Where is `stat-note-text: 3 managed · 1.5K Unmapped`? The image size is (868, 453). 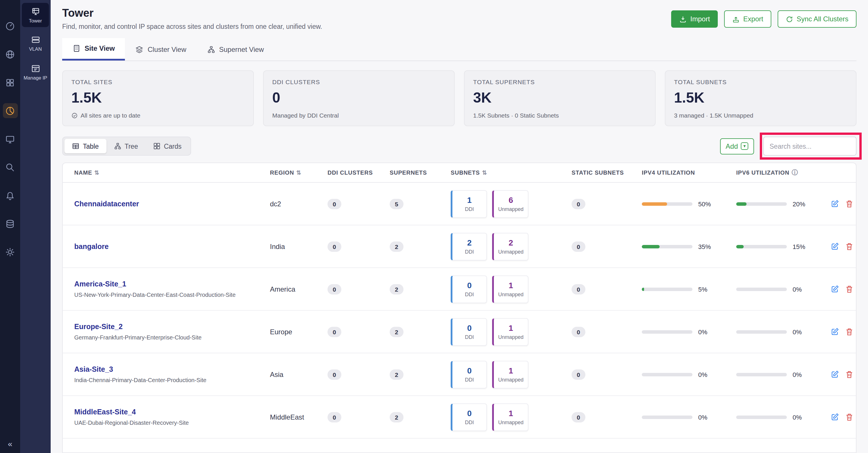 stat-note-text: 3 managed · 1.5K Unmapped is located at coordinates (714, 115).